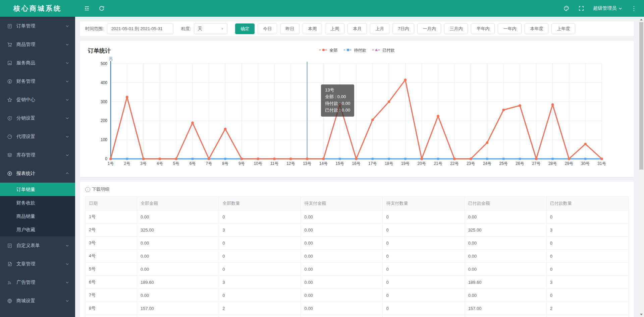 The width and height of the screenshot is (644, 317). Describe the element at coordinates (87, 8) in the screenshot. I see `sidebar-collapse-icon` at that location.